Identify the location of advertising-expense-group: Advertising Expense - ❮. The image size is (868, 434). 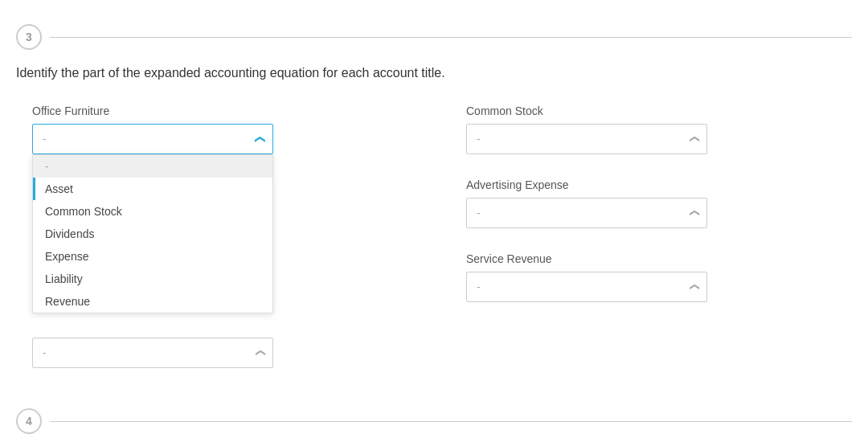
(651, 203).